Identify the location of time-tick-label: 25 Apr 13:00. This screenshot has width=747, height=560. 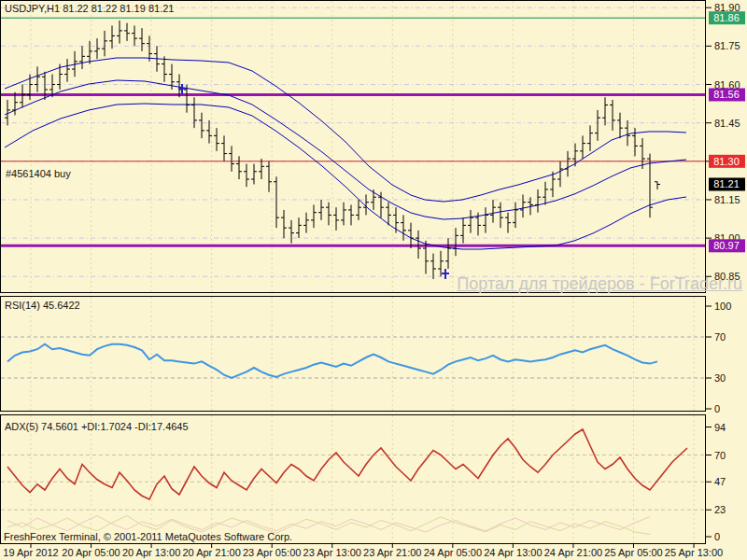
(694, 553).